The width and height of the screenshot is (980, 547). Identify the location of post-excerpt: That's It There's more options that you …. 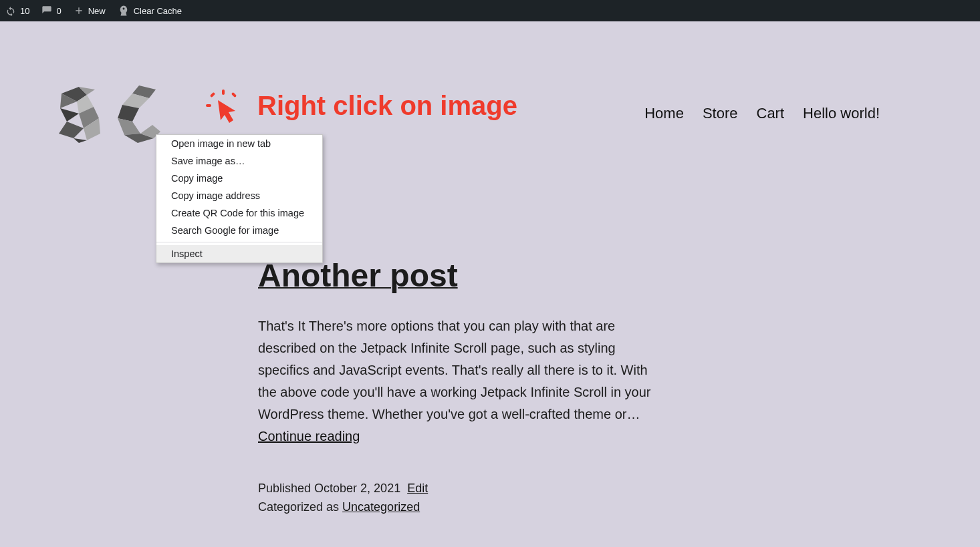
(462, 381).